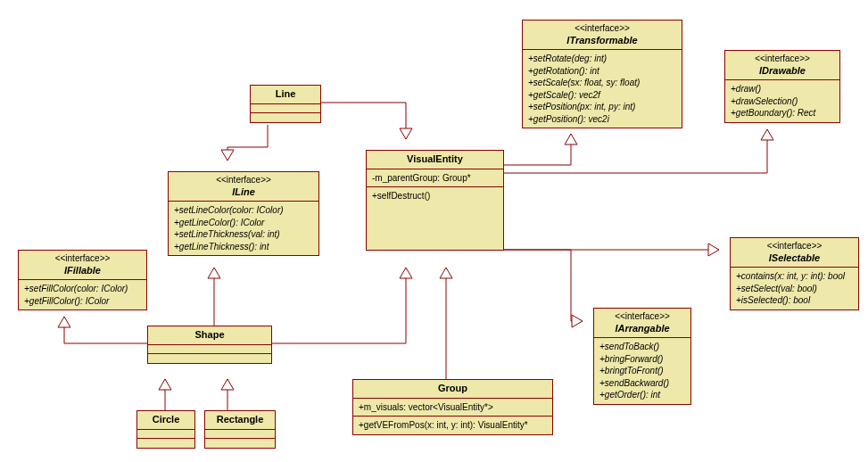 The image size is (868, 462). I want to click on class-name: ITransformable, so click(602, 41).